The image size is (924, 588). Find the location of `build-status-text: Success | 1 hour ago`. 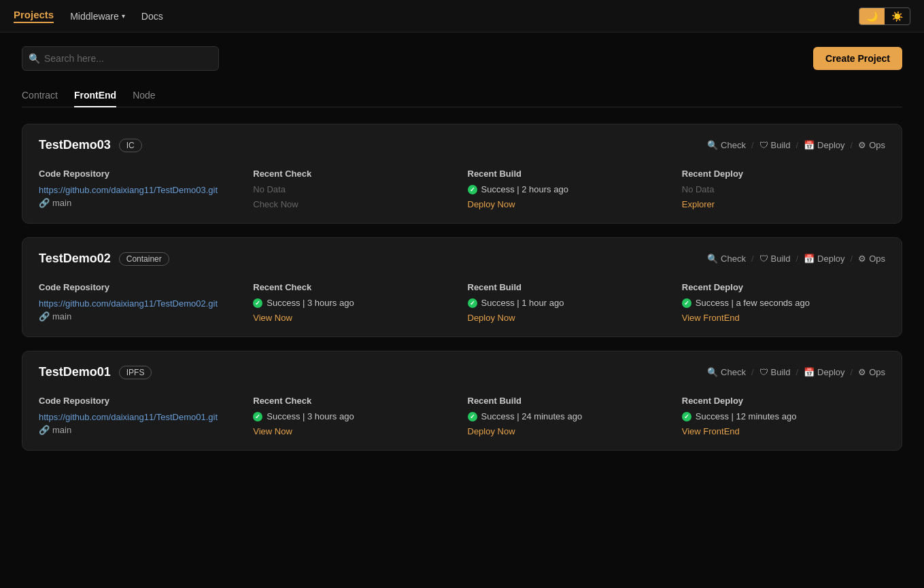

build-status-text: Success | 1 hour ago is located at coordinates (523, 303).